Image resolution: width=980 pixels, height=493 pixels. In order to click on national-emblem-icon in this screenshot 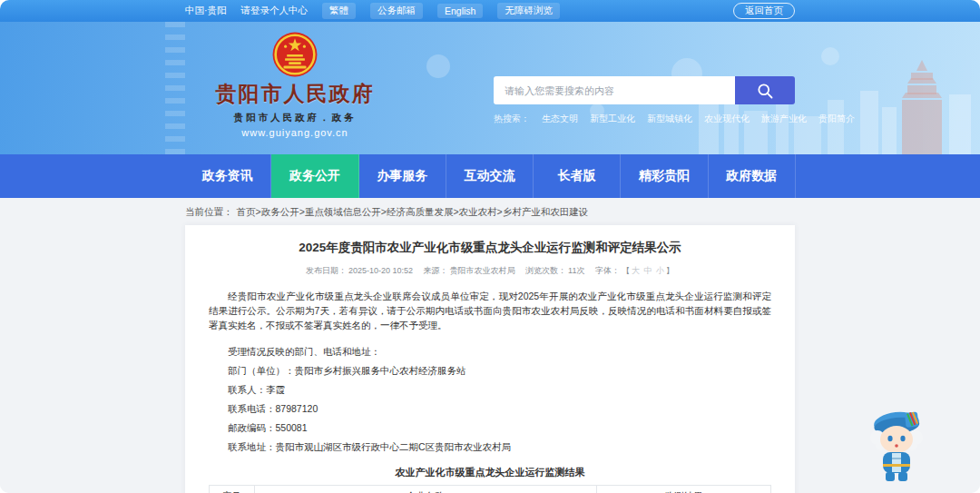, I will do `click(295, 54)`.